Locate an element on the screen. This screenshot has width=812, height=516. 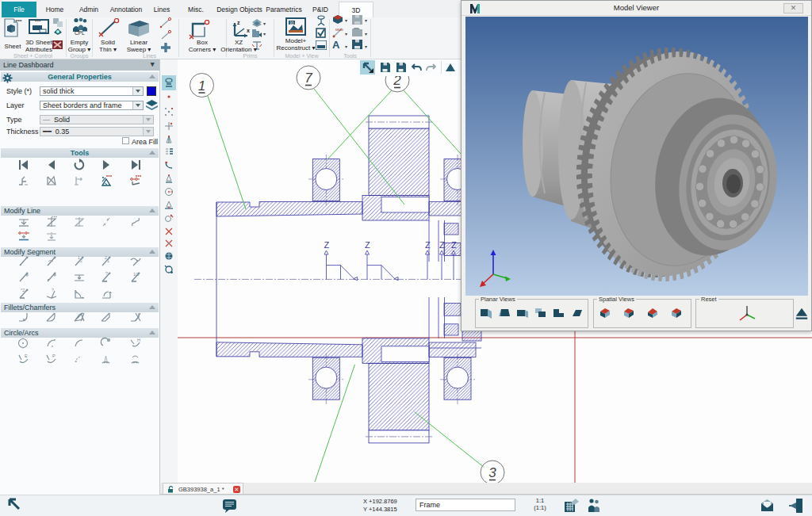
svg-text: z is located at coordinates (239, 22).